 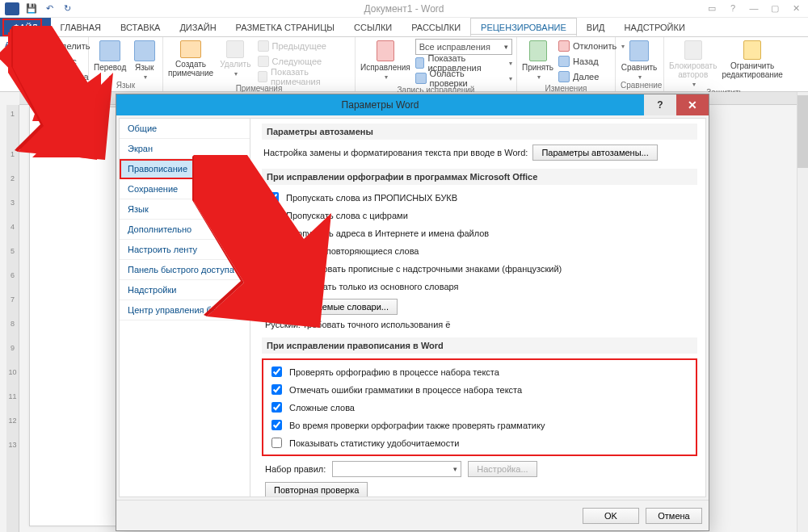 What do you see at coordinates (482, 389) in the screenshot?
I see `word-check-row: Отмечать ошибки грамматики в процессе на…` at bounding box center [482, 389].